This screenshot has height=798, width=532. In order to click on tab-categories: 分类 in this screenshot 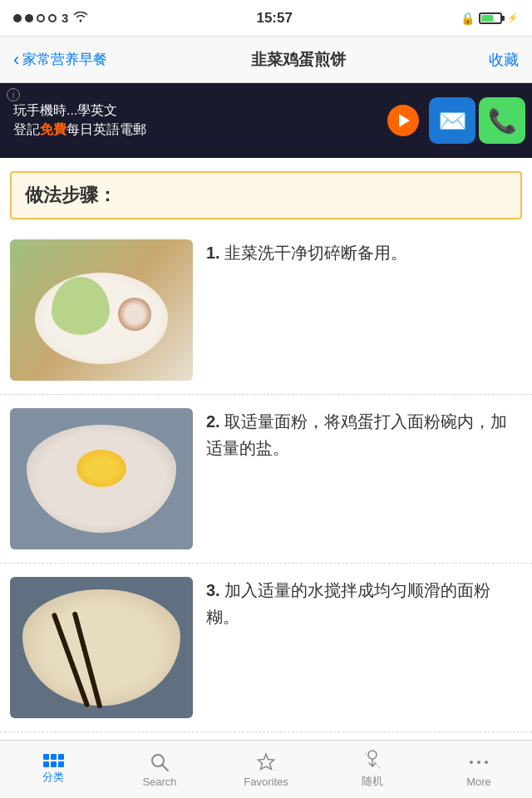, I will do `click(53, 770)`.